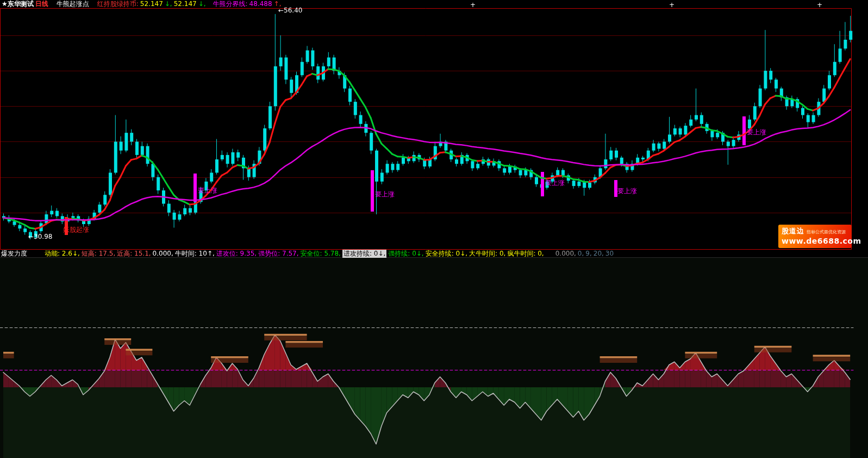 The width and height of the screenshot is (868, 458). Describe the element at coordinates (610, 253) in the screenshot. I see `header-item: 30` at that location.